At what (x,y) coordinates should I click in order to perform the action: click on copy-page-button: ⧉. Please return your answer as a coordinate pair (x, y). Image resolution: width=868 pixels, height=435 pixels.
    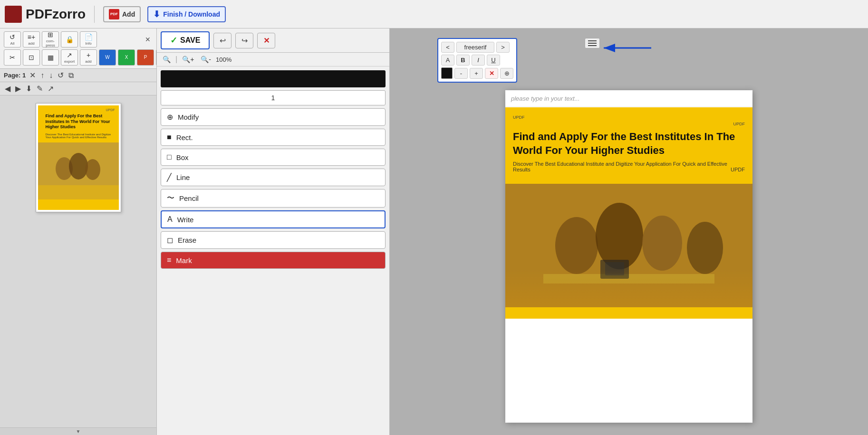
    Looking at the image, I should click on (71, 76).